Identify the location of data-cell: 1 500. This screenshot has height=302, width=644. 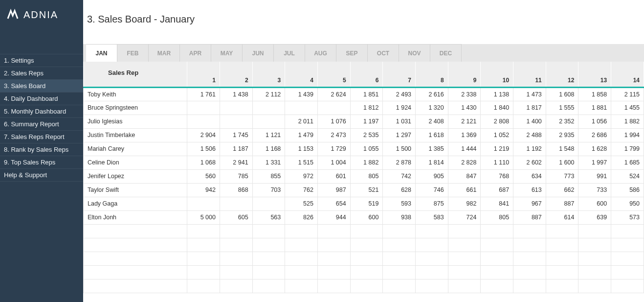
(399, 149).